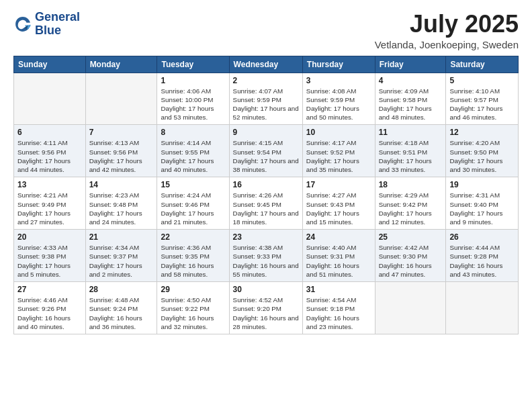 The image size is (532, 411). What do you see at coordinates (121, 203) in the screenshot?
I see `calendar-cell: 14Sunrise: 4:23 AM Sunset: 9:48 PM Dayli…` at bounding box center [121, 203].